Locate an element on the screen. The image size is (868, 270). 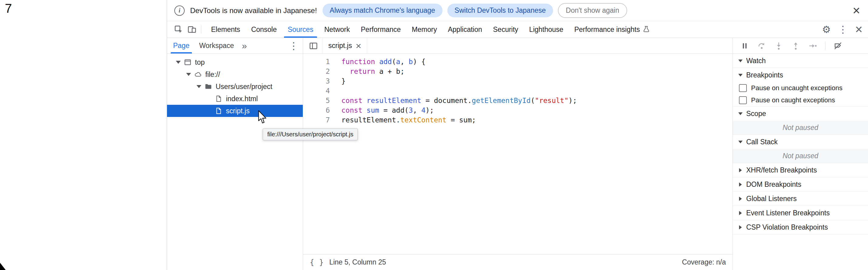
section-header-event-listener-breakpoints: Event Listener Breakpoints is located at coordinates (801, 213).